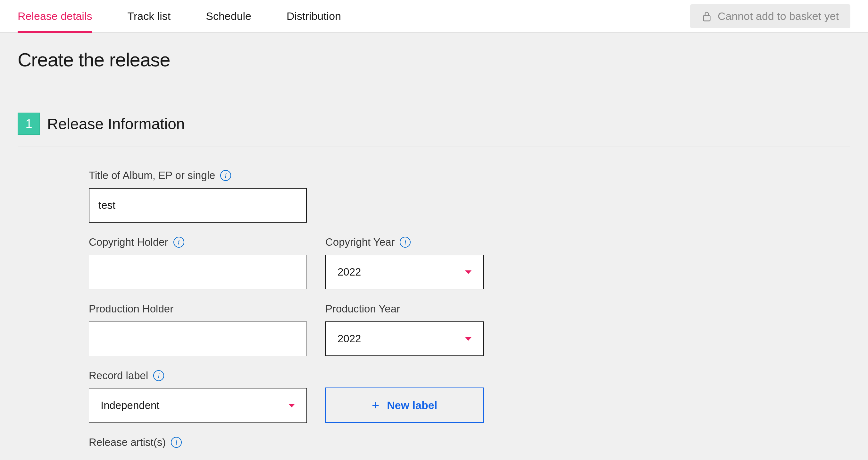 The width and height of the screenshot is (868, 460). I want to click on tab-track-list: Track list, so click(149, 16).